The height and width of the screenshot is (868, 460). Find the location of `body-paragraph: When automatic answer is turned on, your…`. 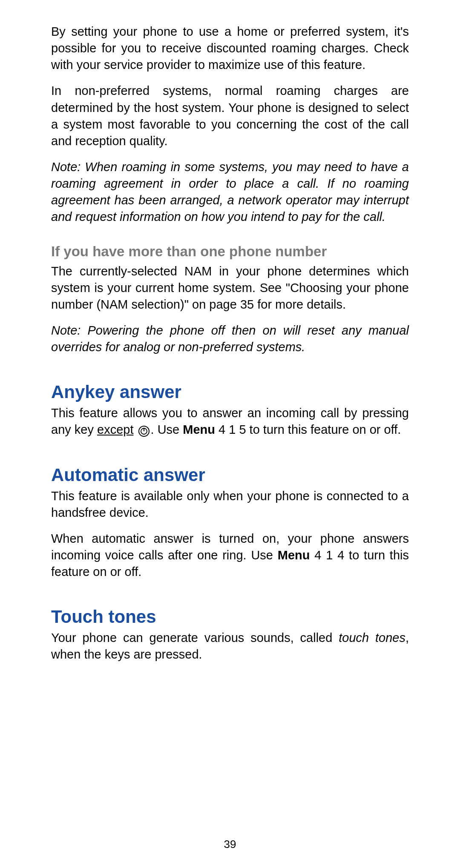

body-paragraph: When automatic answer is turned on, your… is located at coordinates (230, 555).